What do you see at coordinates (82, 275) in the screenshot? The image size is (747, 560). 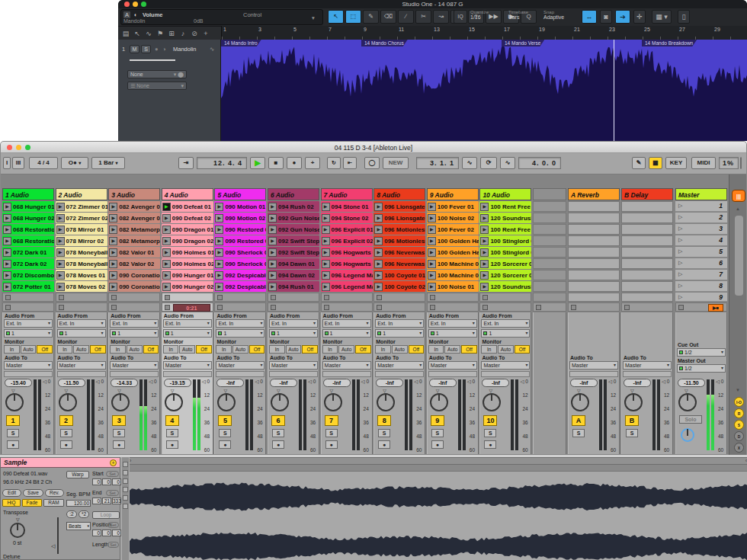 I see `clip-slot: ▶078 Moves 01` at bounding box center [82, 275].